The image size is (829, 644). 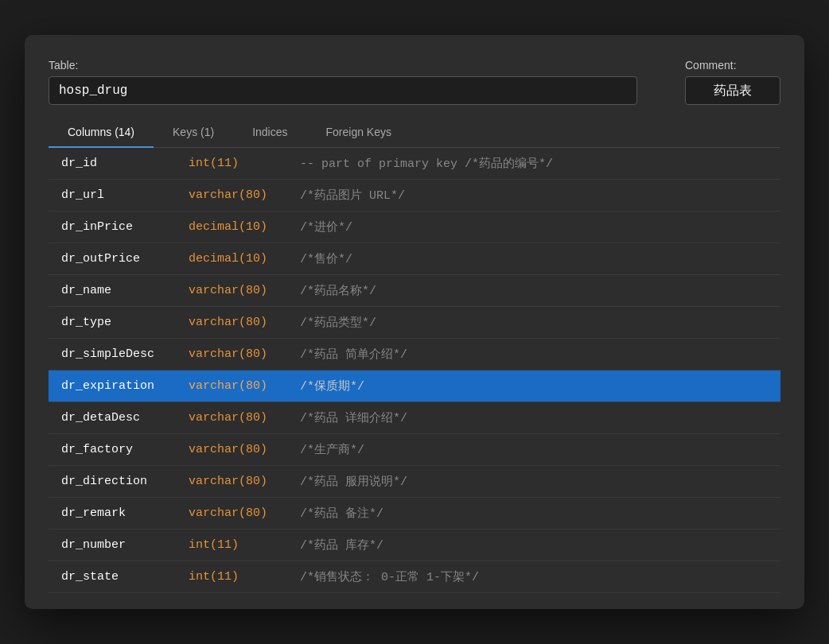 I want to click on table-row: dr_url varchar(80) /*药品图片 URL*/, so click(x=414, y=196).